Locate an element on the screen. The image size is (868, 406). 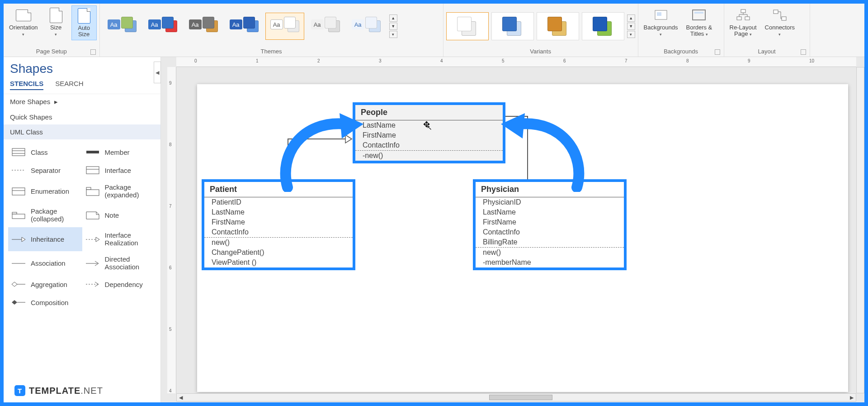
size-button: Size▾ is located at coordinates (56, 23).